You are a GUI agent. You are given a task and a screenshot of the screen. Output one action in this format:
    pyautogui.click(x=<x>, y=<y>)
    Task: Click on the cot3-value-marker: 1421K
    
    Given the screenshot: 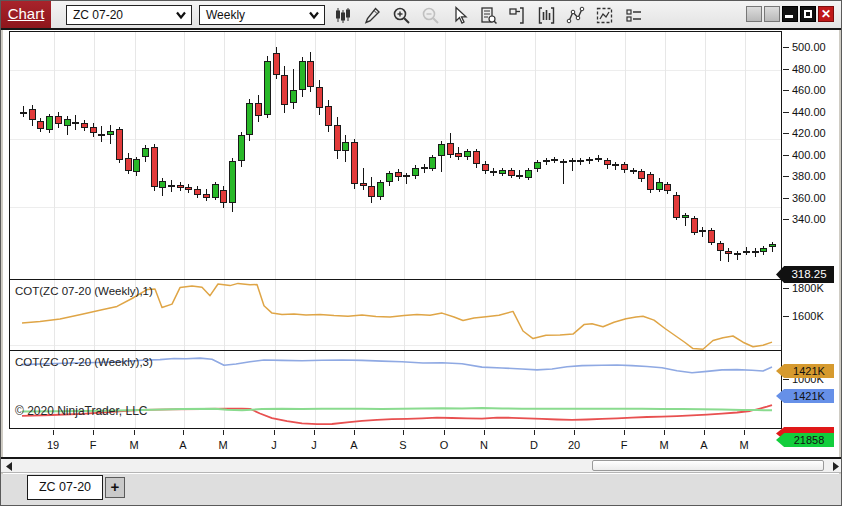 What is the action you would take?
    pyautogui.click(x=805, y=396)
    